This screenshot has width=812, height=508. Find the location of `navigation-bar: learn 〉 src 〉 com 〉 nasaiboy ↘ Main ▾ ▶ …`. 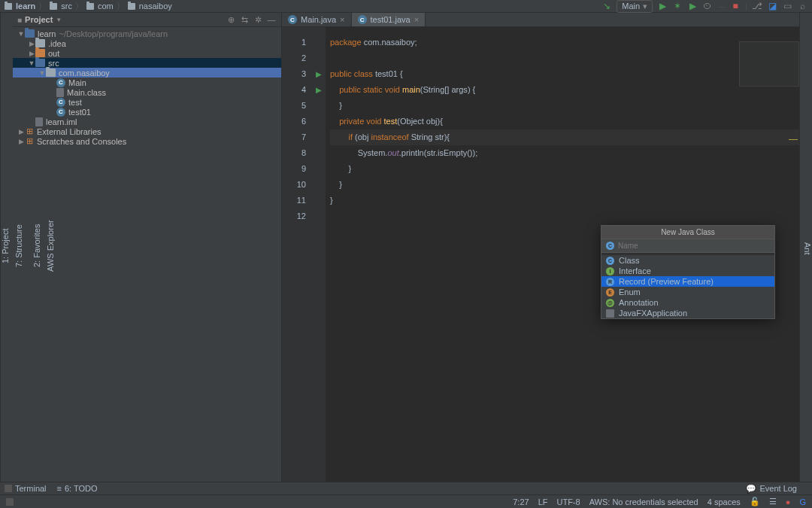

navigation-bar: learn 〉 src 〉 com 〉 nasaiboy ↘ Main ▾ ▶ … is located at coordinates (406, 6).